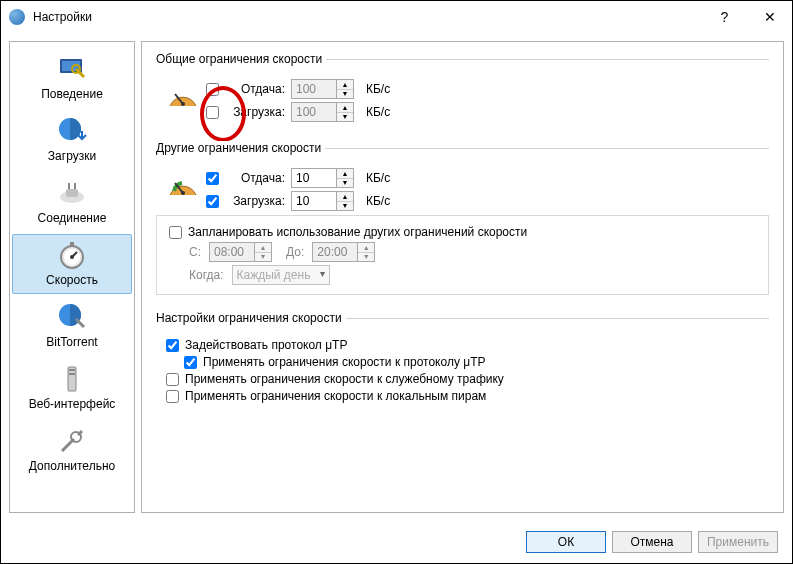  Describe the element at coordinates (72, 131) in the screenshot. I see `globe-download-icon` at that location.